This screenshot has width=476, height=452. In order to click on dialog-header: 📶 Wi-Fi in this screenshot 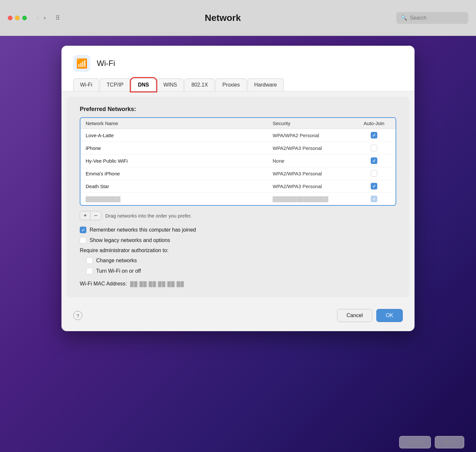, I will do `click(238, 62)`.